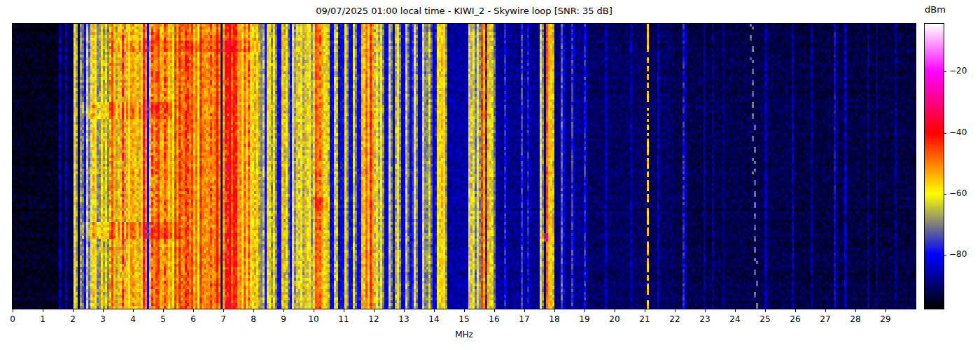 Image resolution: width=980 pixels, height=350 pixels. Describe the element at coordinates (193, 319) in the screenshot. I see `x-tick-label: 6` at that location.